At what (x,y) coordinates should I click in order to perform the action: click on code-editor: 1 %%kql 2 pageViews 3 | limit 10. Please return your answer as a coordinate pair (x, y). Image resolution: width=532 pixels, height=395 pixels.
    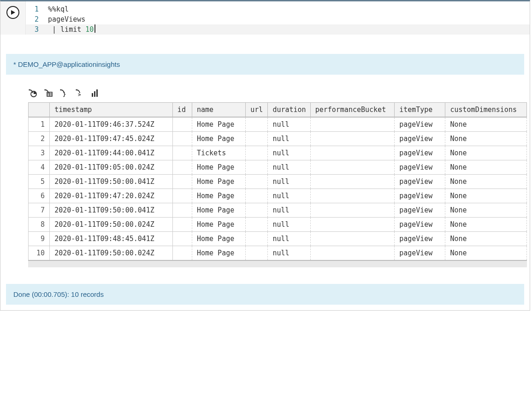
    Looking at the image, I should click on (278, 19).